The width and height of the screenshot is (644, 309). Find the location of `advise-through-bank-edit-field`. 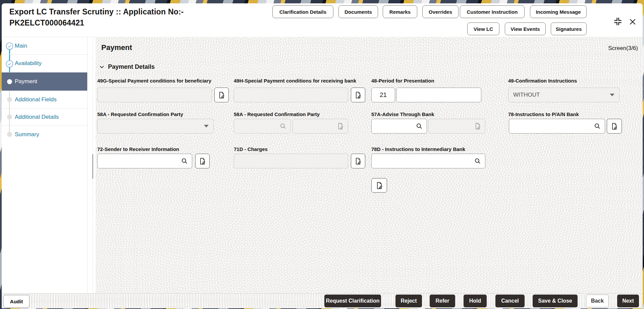

advise-through-bank-edit-field is located at coordinates (457, 126).